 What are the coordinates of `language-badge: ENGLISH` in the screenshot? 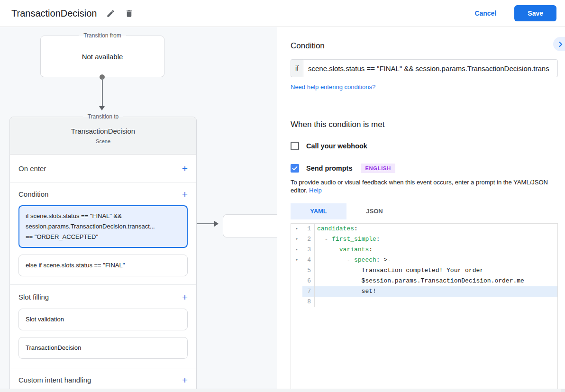 It's located at (378, 168).